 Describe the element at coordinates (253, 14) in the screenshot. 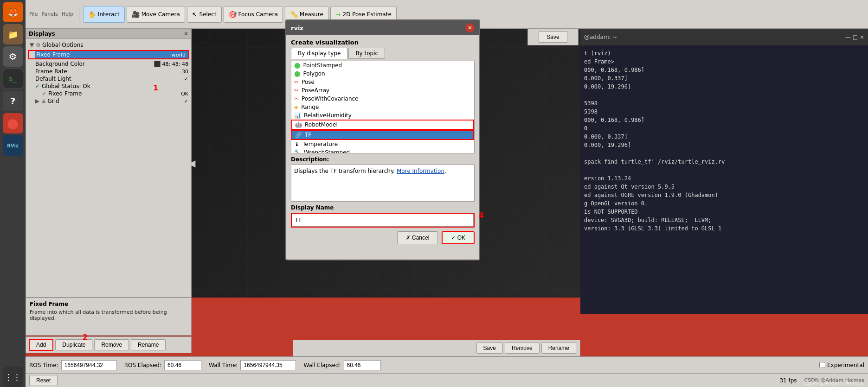

I see `focus-camera-button: 🎯 Focus Camera` at that location.